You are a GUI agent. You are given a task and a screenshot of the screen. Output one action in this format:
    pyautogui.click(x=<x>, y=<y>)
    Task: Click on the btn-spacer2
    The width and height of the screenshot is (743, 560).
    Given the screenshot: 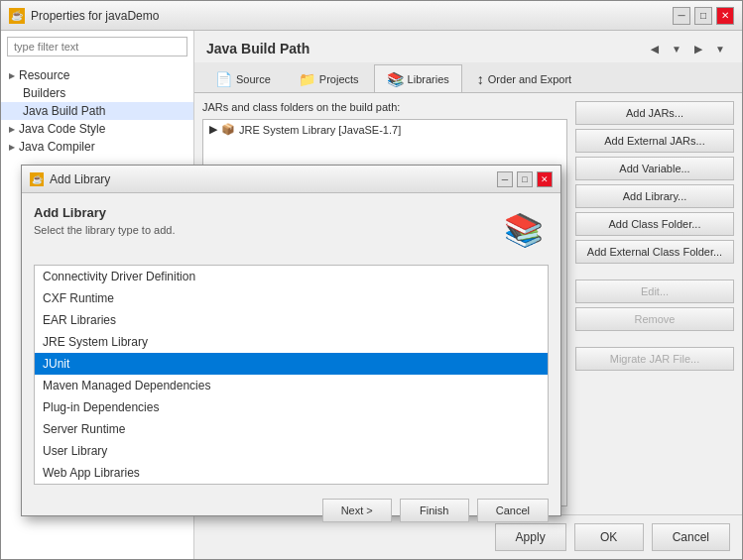 What is the action you would take?
    pyautogui.click(x=655, y=339)
    